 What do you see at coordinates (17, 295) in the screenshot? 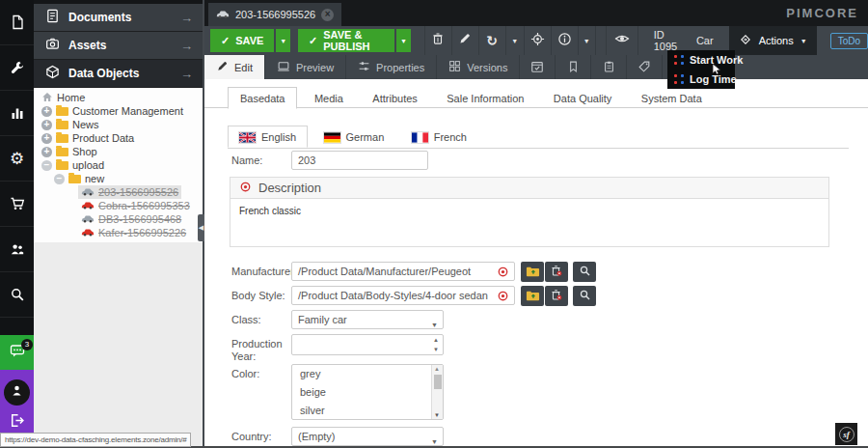
I see `search-rail-button` at bounding box center [17, 295].